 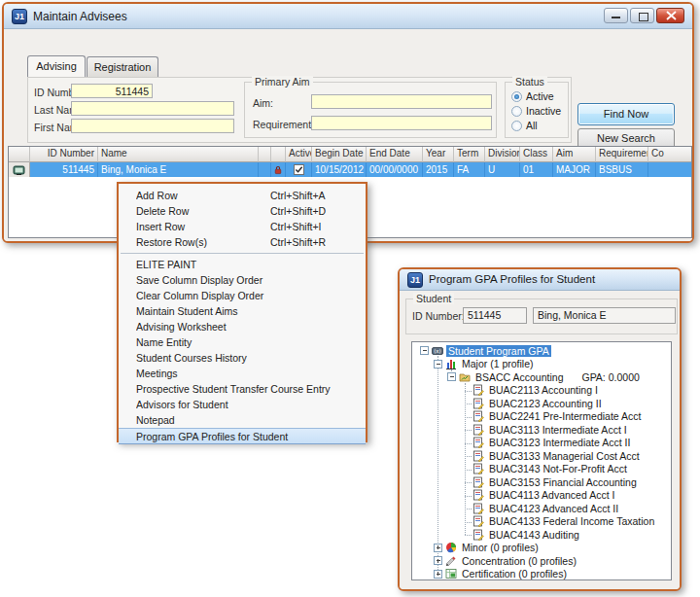 What do you see at coordinates (542, 561) in the screenshot?
I see `tree-item-concentration: Concentration (0 profiles)` at bounding box center [542, 561].